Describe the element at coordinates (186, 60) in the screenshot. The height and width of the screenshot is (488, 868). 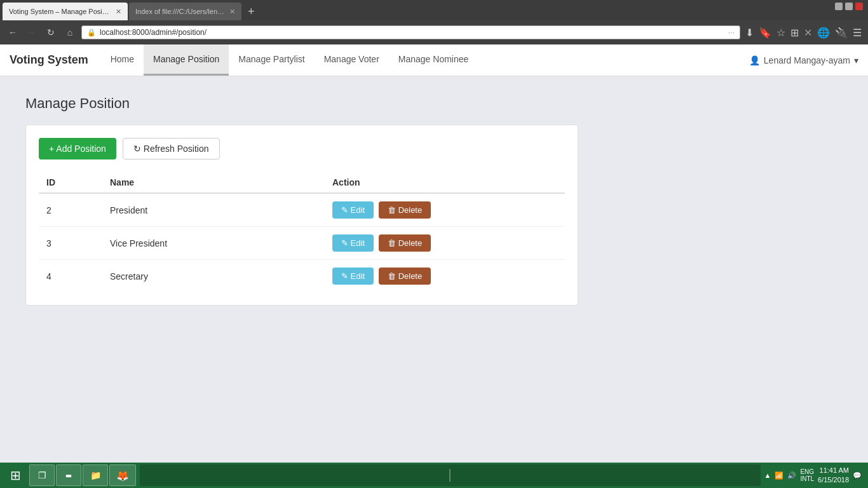
I see `nav-manage-position: Manage Position` at that location.